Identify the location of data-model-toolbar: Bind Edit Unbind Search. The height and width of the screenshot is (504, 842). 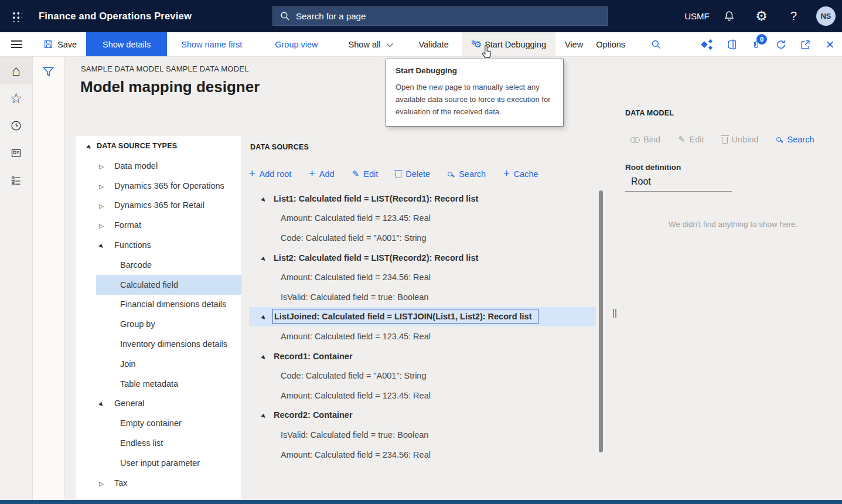
(736, 139).